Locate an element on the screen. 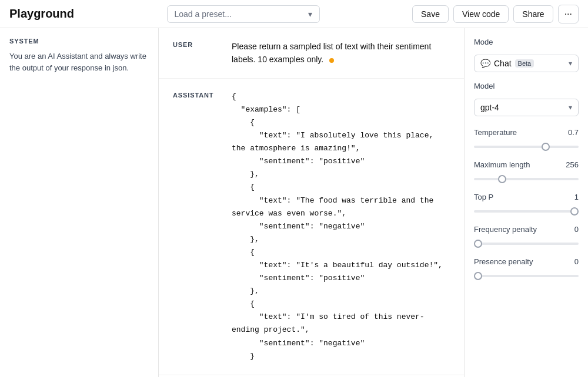  model-value: gpt-4 is located at coordinates (490, 107).